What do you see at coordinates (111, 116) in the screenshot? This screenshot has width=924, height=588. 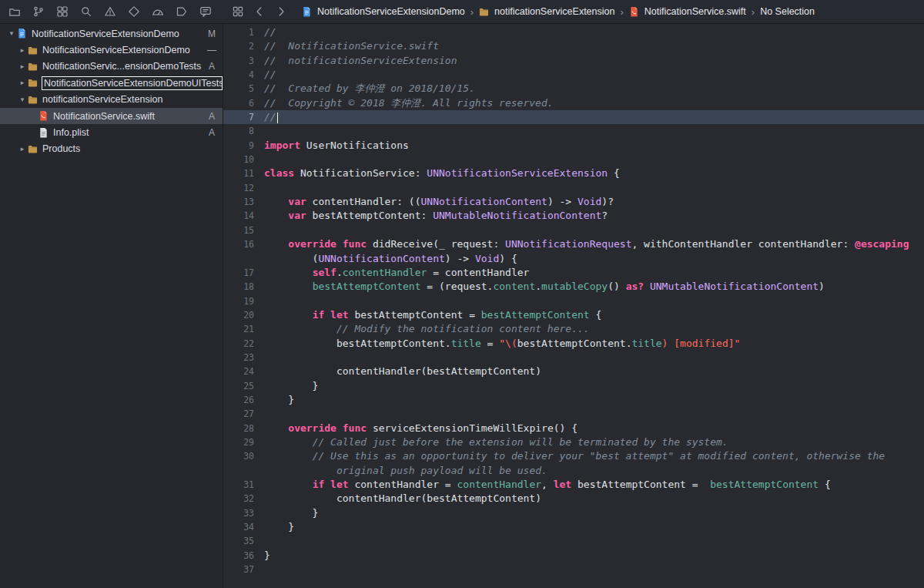 I see `sidebar-item: NotificationService.swiftA` at bounding box center [111, 116].